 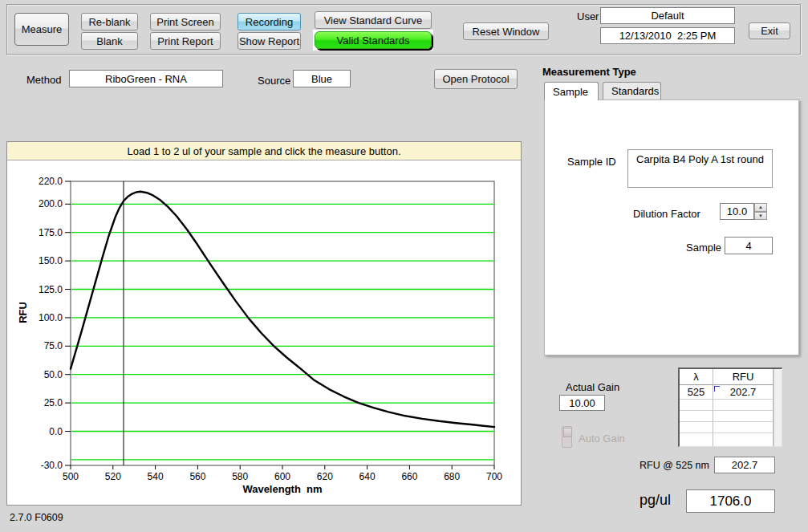 What do you see at coordinates (749, 246) in the screenshot?
I see `sample-number-input: 4` at bounding box center [749, 246].